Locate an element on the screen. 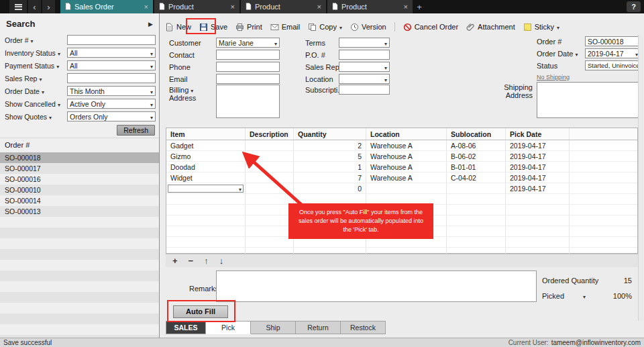 Image resolution: width=644 pixels, height=347 pixels. remarks-textarea is located at coordinates (376, 286).